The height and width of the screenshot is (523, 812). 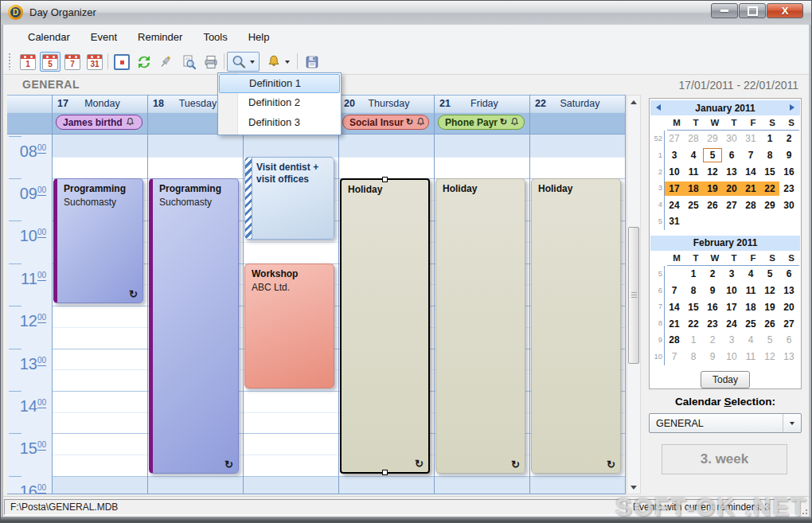 I want to click on scroll-down-button, so click(x=634, y=487).